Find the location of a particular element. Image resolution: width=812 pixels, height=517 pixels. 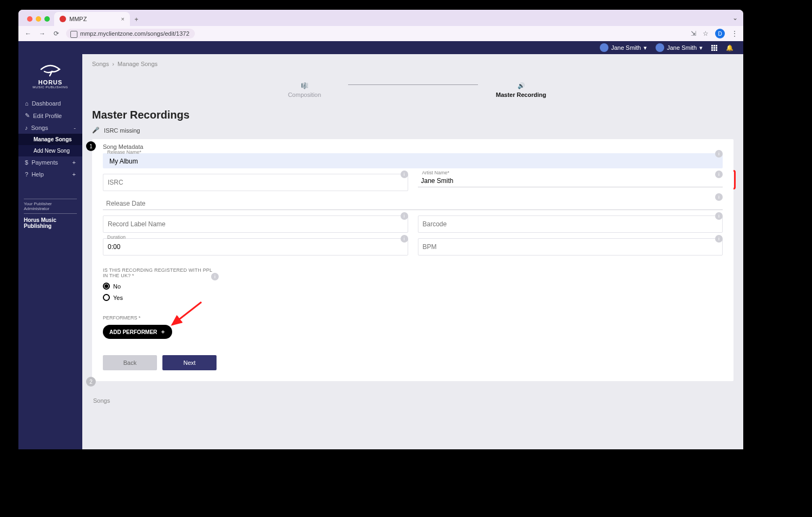

microphone-icon: 🎤 is located at coordinates (96, 130).